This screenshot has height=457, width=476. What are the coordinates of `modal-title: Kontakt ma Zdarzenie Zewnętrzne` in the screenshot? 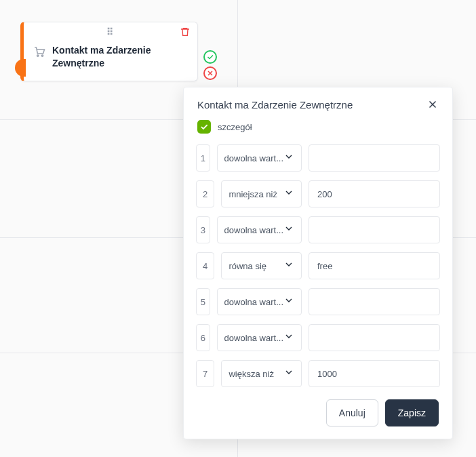 It's located at (275, 104).